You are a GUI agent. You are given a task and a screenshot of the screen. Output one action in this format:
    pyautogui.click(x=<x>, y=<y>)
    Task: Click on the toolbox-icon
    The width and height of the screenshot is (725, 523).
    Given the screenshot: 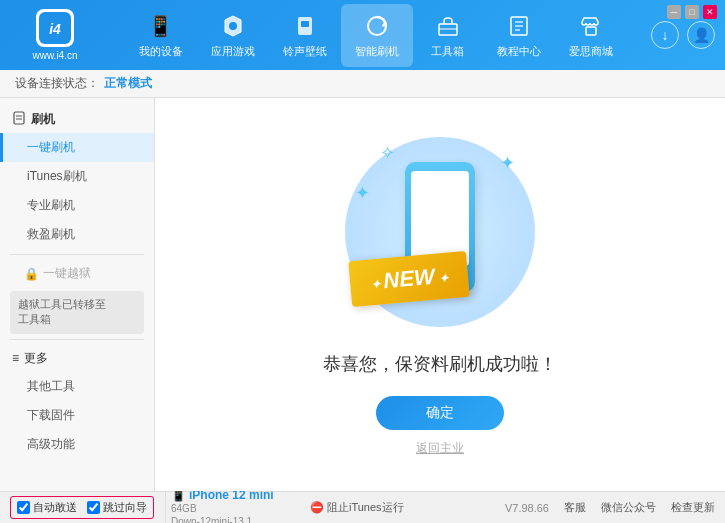 What is the action you would take?
    pyautogui.click(x=448, y=26)
    